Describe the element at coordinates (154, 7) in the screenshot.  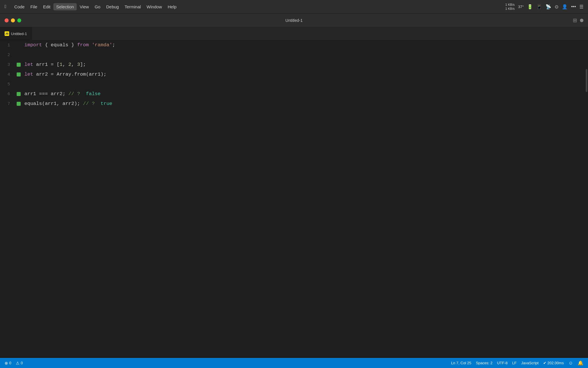
I see `menu-item-window: Window` at that location.